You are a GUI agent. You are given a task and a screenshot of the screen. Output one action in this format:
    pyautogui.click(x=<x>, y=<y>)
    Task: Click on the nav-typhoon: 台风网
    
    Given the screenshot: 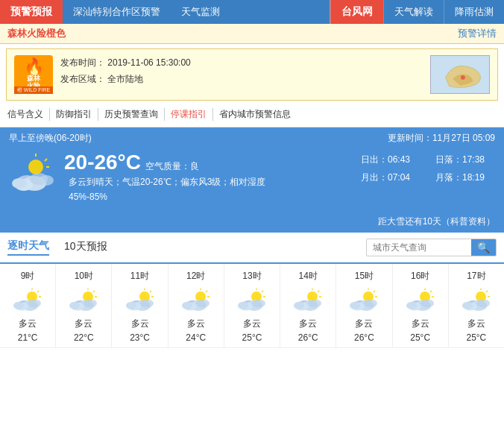 What is the action you would take?
    pyautogui.click(x=356, y=12)
    